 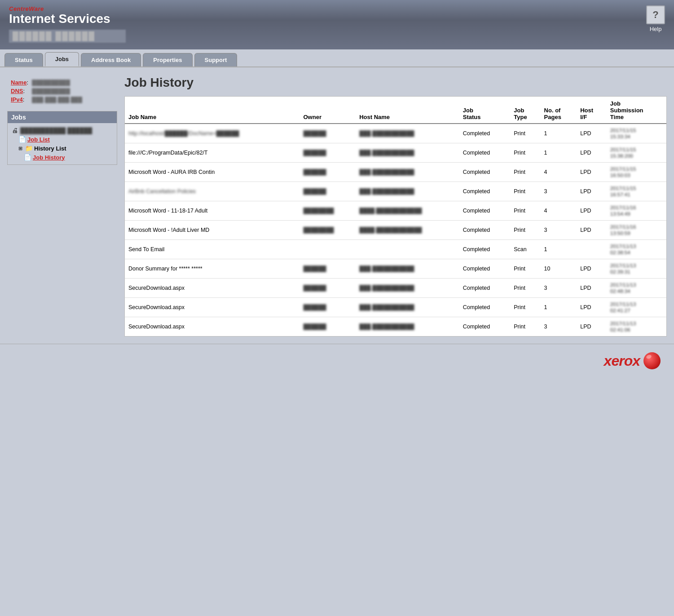 What do you see at coordinates (396, 173) in the screenshot?
I see `table-row: Microsoft Word - AURA IRB Contin ██████ …` at bounding box center [396, 173].